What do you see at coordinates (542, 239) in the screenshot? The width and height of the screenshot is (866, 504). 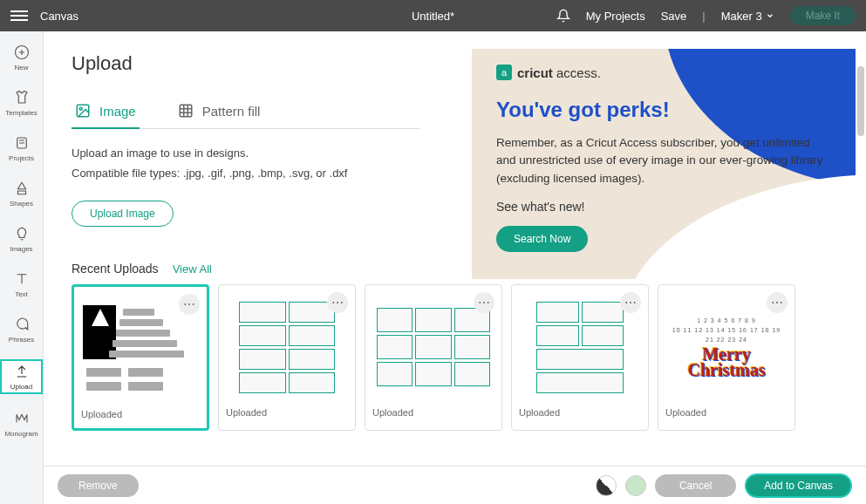 I see `search-now-button: Search Now` at bounding box center [542, 239].